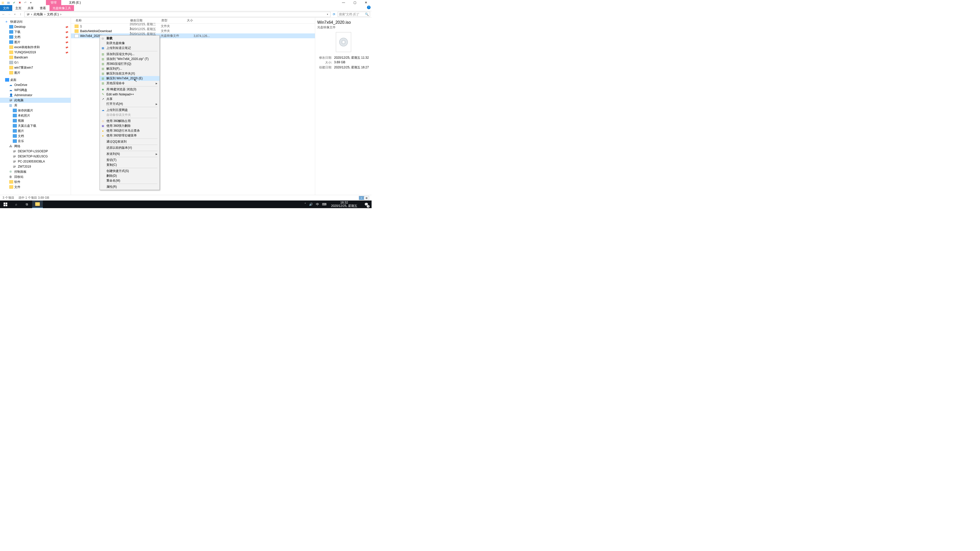  Describe the element at coordinates (129, 131) in the screenshot. I see `menu-item: ●使用 360进行木马云查杀` at that location.